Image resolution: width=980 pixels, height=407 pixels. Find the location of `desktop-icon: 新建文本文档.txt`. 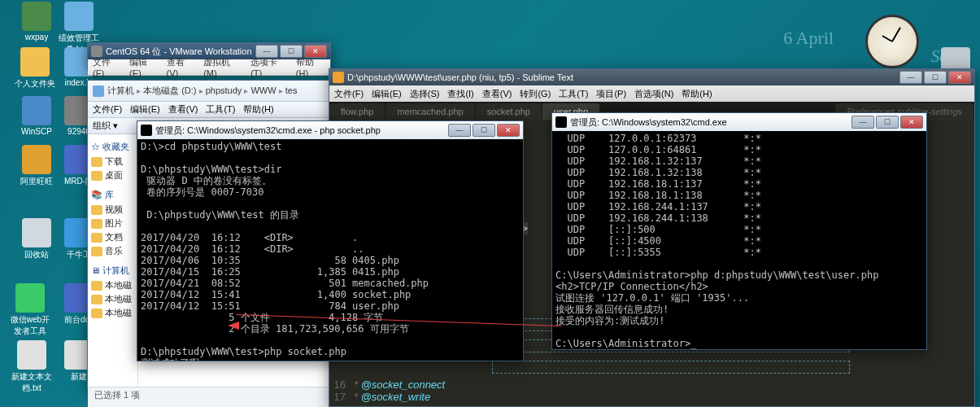

desktop-icon: 新建文本文档.txt is located at coordinates (32, 367).